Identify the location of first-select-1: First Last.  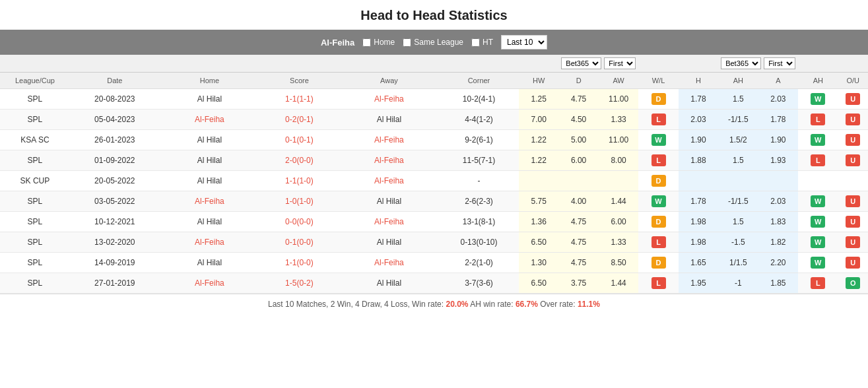
(620, 63).